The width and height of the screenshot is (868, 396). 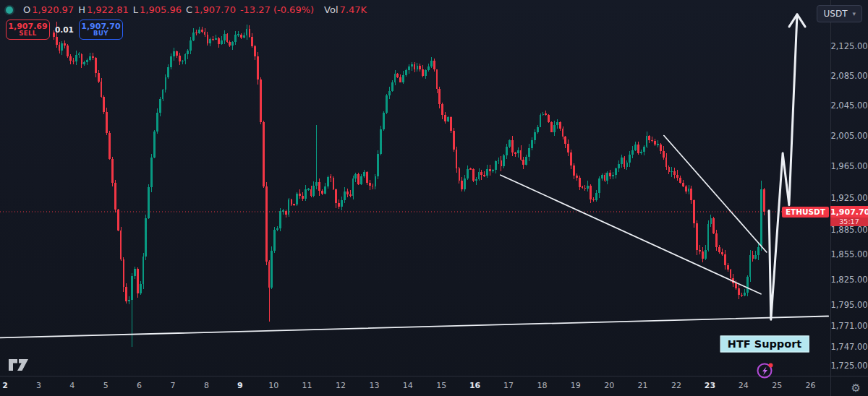 What do you see at coordinates (783, 167) in the screenshot?
I see `projection-arrow` at bounding box center [783, 167].